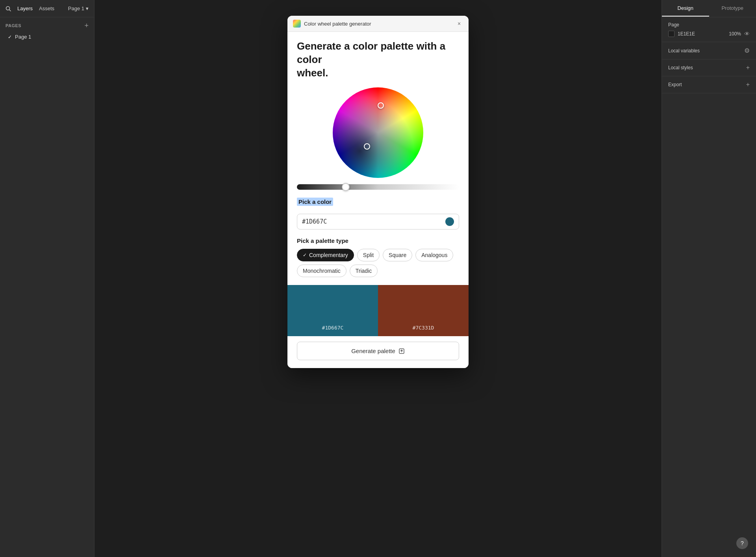  What do you see at coordinates (748, 68) in the screenshot?
I see `local-styles-add-icon: +` at bounding box center [748, 68].